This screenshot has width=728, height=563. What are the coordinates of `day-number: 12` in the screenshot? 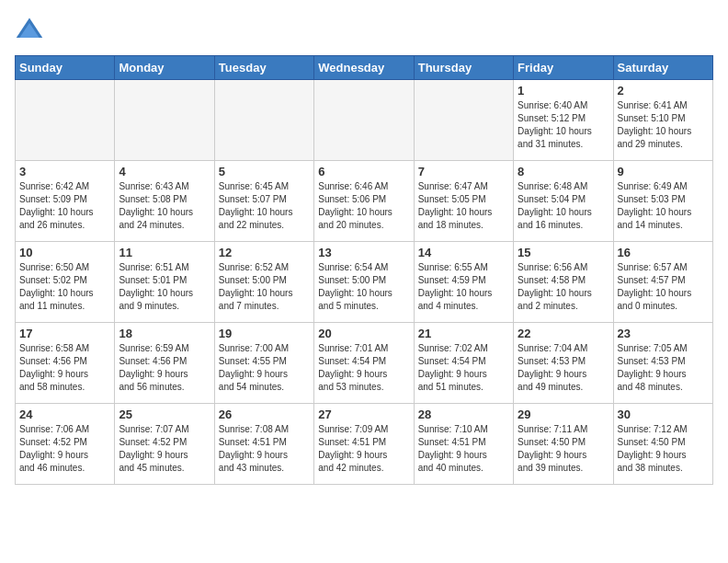 It's located at (265, 252).